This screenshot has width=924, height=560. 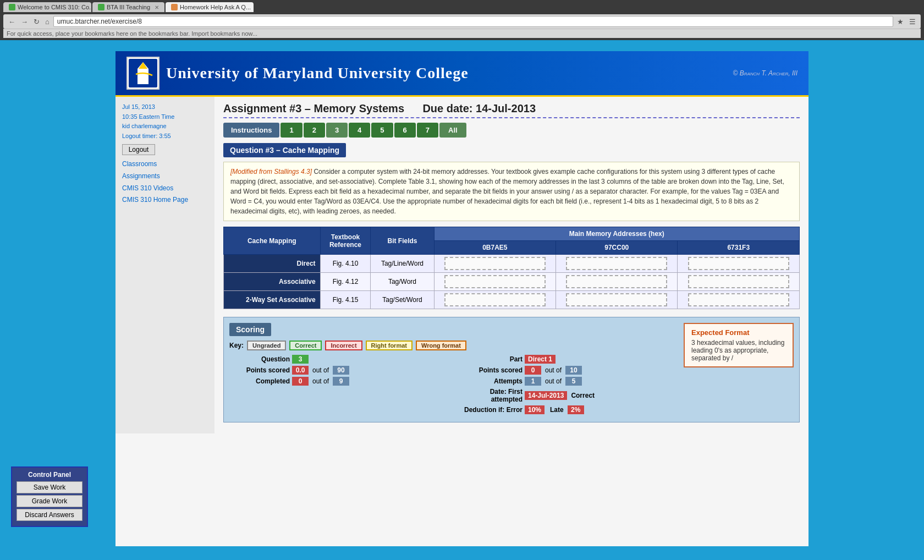 What do you see at coordinates (382, 130) in the screenshot?
I see `tab-5: 5` at bounding box center [382, 130].